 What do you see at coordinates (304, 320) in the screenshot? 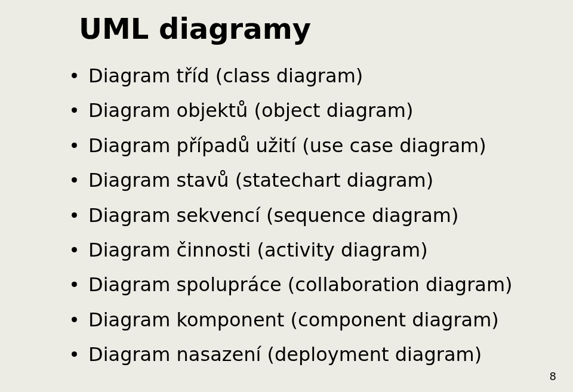
I see `list-item: Diagram komponent (component diagram)` at bounding box center [304, 320].